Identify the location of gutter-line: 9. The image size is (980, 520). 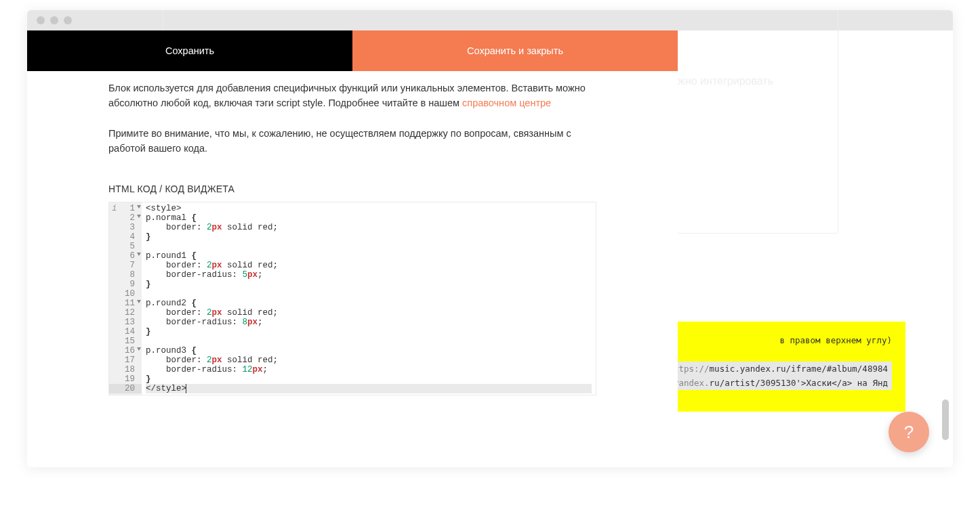
(125, 284).